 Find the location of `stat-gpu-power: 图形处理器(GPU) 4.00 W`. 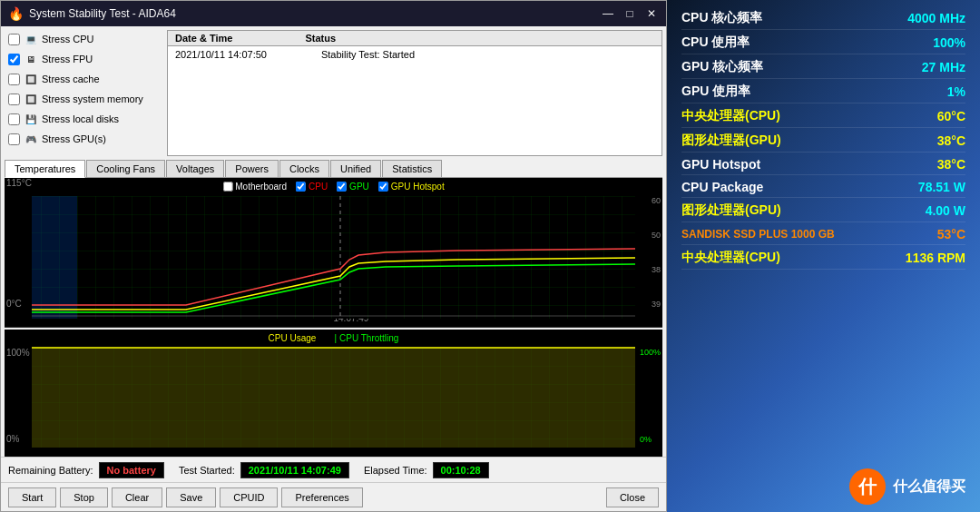

stat-gpu-power: 图形处理器(GPU) 4.00 W is located at coordinates (824, 211).